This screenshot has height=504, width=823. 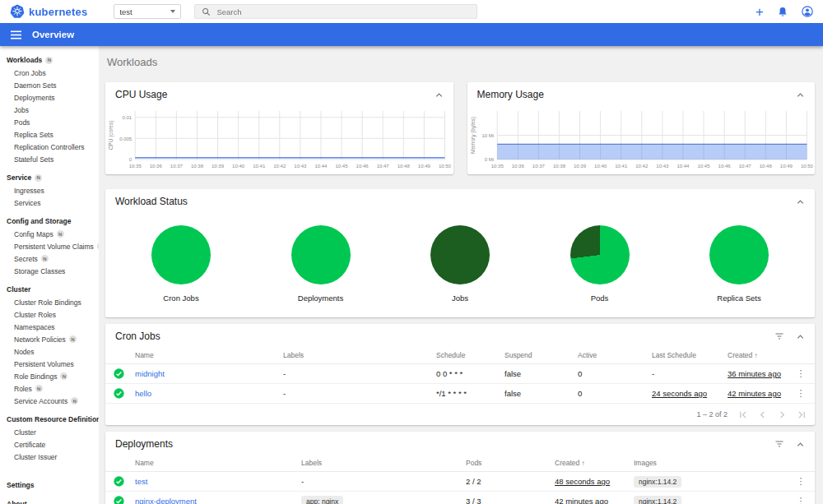 What do you see at coordinates (218, 500) in the screenshot?
I see `deployment-name-link: nginx-deployment` at bounding box center [218, 500].